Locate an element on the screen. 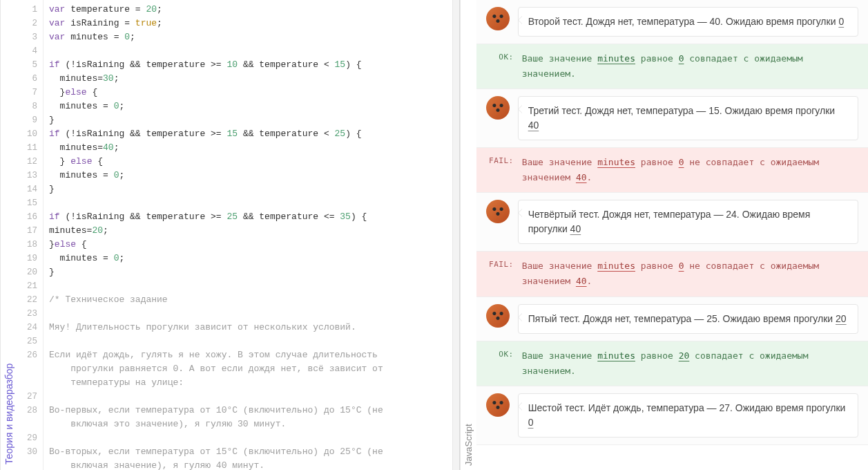 This screenshot has width=868, height=470. verdict-text: Ваше значение minutes равное 0 совпадает… is located at coordinates (691, 66).